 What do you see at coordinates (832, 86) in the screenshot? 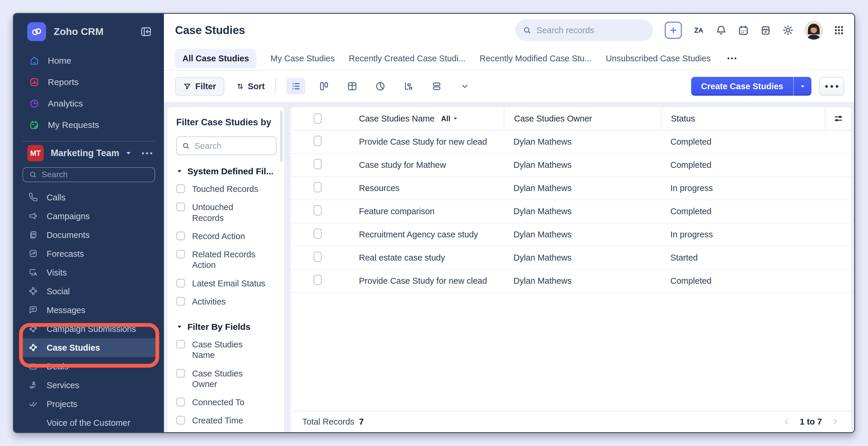
I see `more-actions-button` at bounding box center [832, 86].